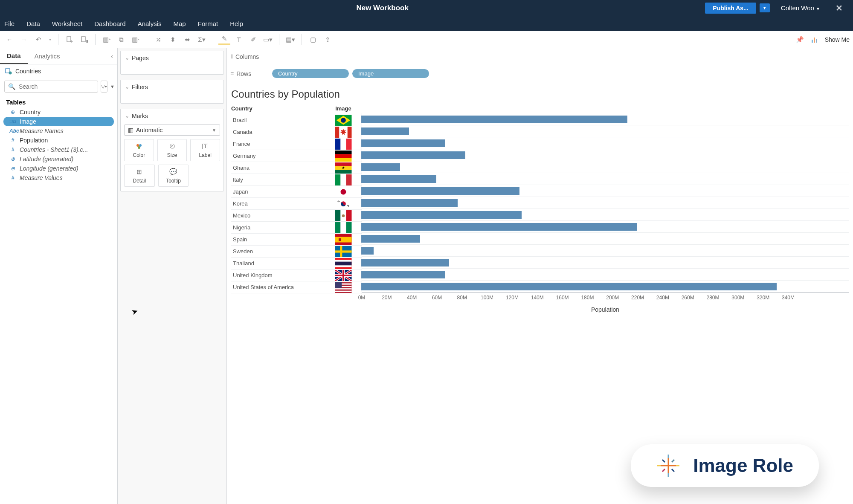 The height and width of the screenshot is (504, 853). Describe the element at coordinates (605, 251) in the screenshot. I see `bar-sweden` at that location.